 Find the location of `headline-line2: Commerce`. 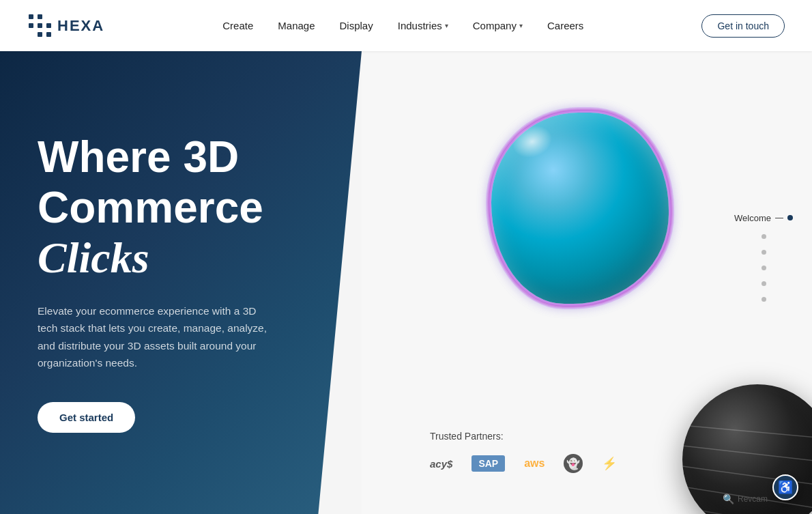

headline-line2: Commerce is located at coordinates (176, 208).